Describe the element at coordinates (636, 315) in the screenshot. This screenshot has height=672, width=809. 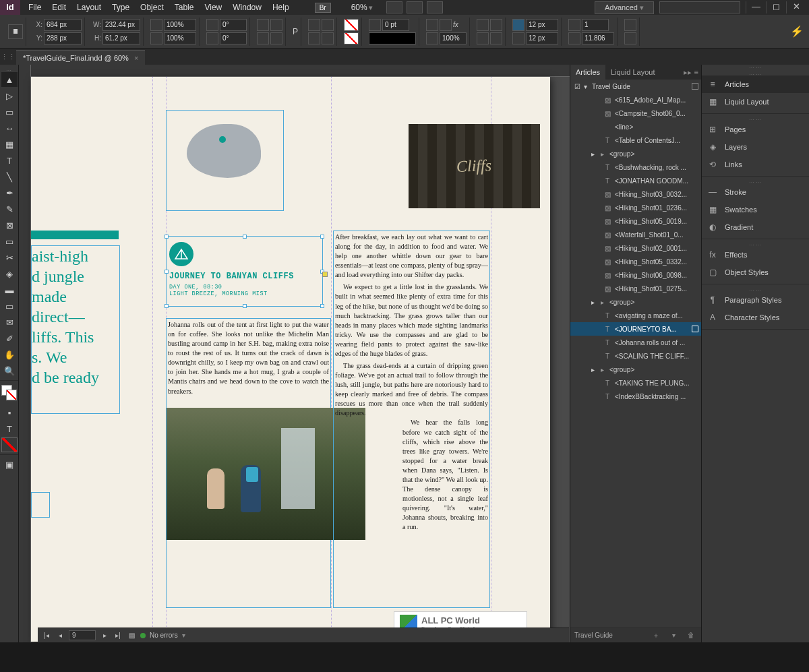
I see `article-item: T<avigating a maze of...` at that location.